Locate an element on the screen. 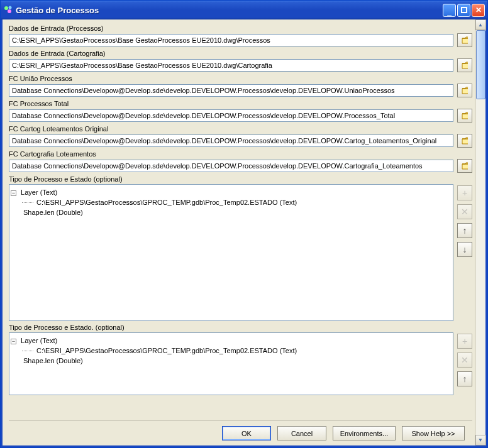  scroll-down-button: ▼ is located at coordinates (480, 440).